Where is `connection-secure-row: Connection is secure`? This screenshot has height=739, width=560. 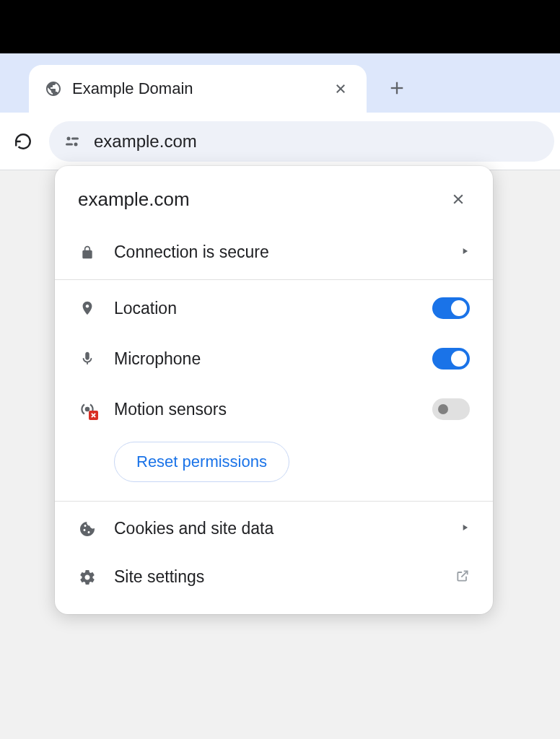 connection-secure-row: Connection is secure is located at coordinates (274, 253).